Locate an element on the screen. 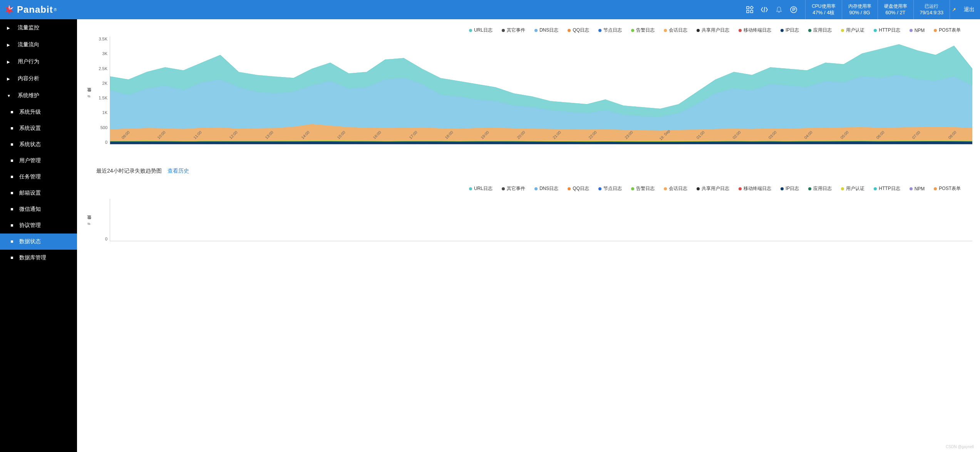  stat-disk-label: 硬盘使用率 is located at coordinates (896, 6).